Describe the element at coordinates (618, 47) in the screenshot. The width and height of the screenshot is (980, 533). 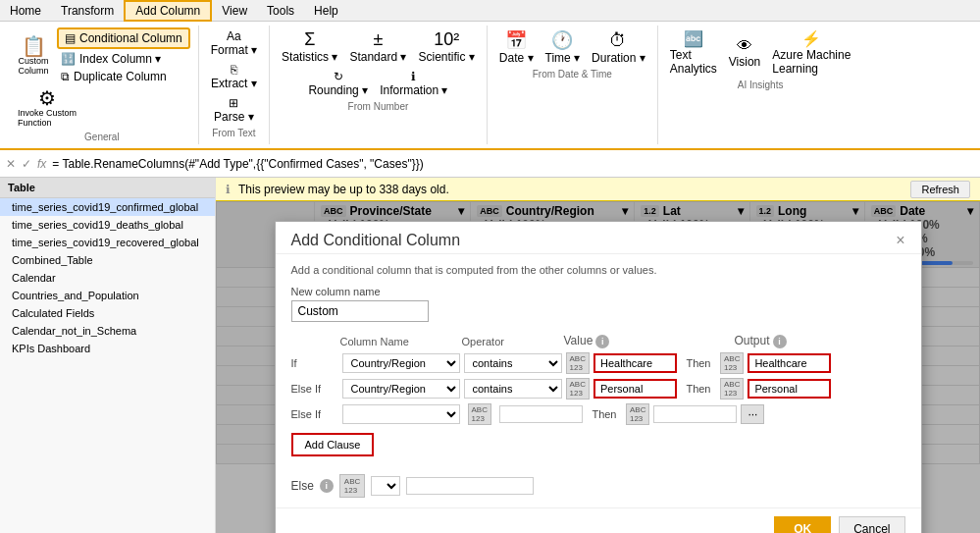
I see `duration-button: ⏱Duration ▾` at that location.